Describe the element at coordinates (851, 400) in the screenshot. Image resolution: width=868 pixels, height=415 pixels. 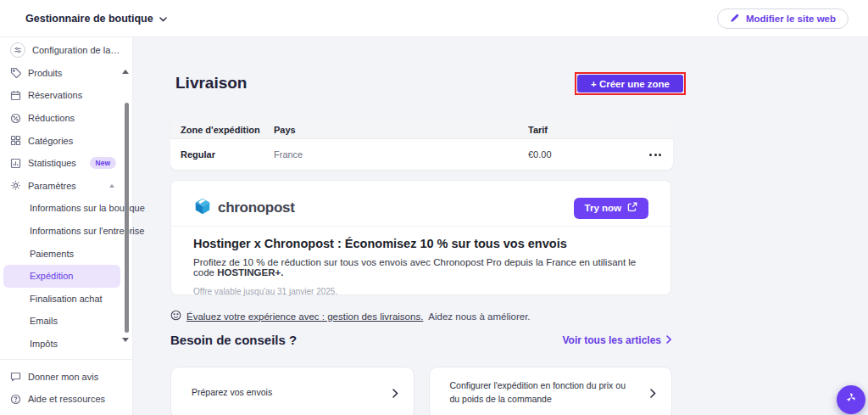
I see `kodee-icon` at that location.